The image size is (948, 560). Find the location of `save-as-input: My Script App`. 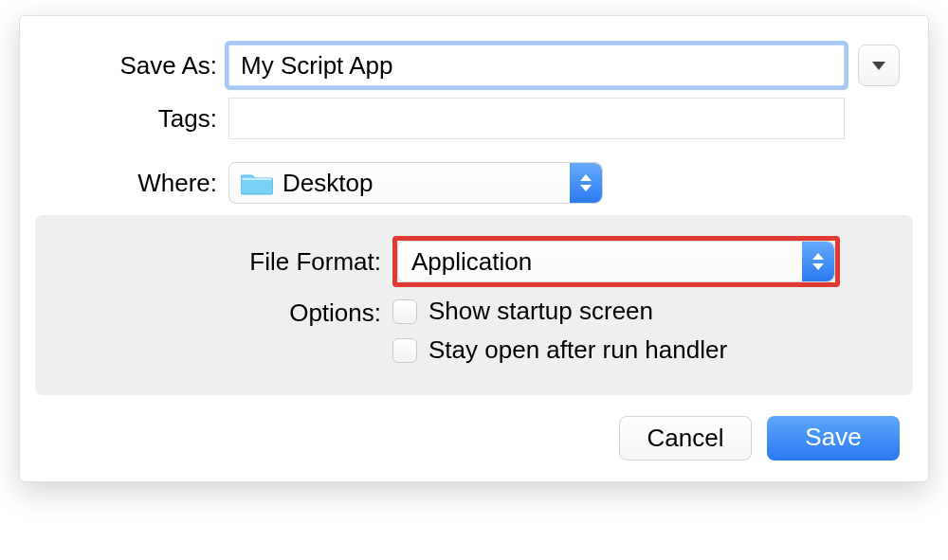

save-as-input: My Script App is located at coordinates (537, 65).